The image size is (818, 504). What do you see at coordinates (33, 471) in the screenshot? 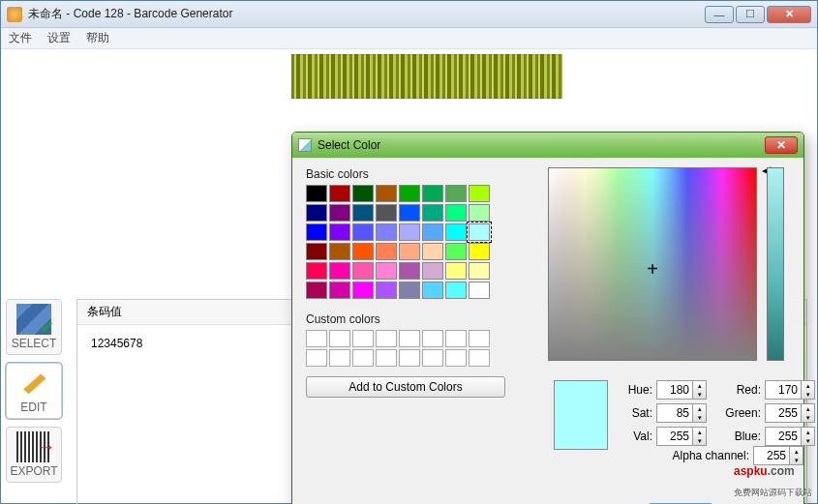
I see `side-export-label: EXPORT` at bounding box center [33, 471].